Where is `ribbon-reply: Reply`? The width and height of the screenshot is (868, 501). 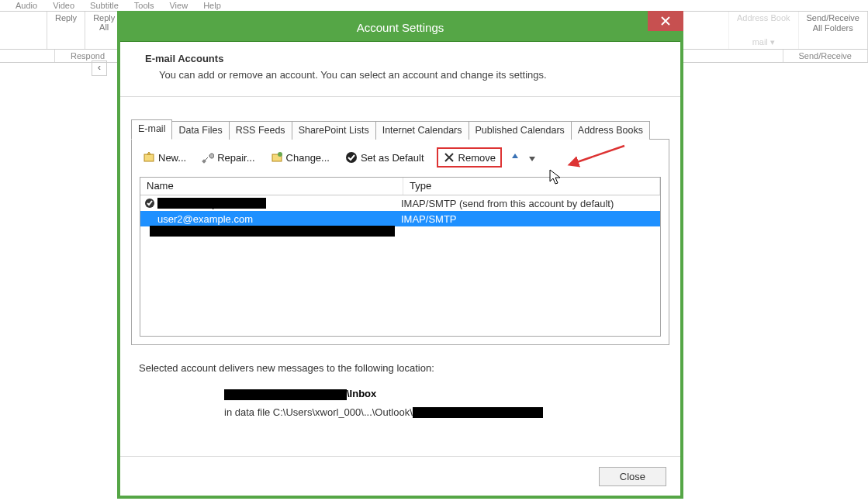 ribbon-reply: Reply is located at coordinates (66, 18).